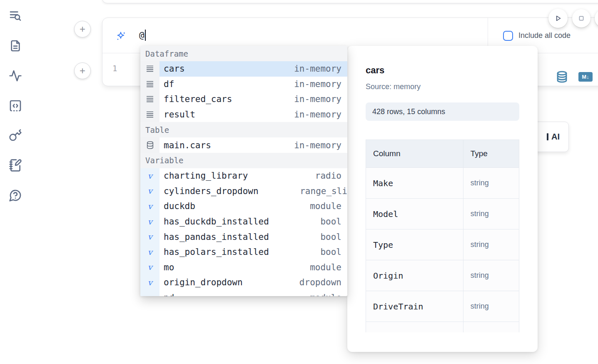 The image size is (598, 364). Describe the element at coordinates (244, 267) in the screenshot. I see `autocomplete-item-mo: vmomodule` at that location.